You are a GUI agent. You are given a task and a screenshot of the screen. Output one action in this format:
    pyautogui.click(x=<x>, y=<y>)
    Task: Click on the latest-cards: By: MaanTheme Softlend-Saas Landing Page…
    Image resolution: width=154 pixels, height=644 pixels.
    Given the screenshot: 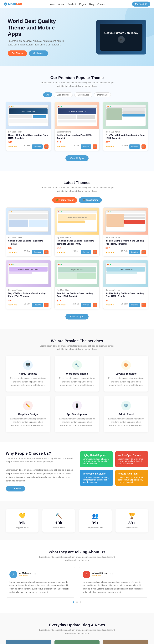 What is the action you would take?
    pyautogui.click(x=77, y=258)
    